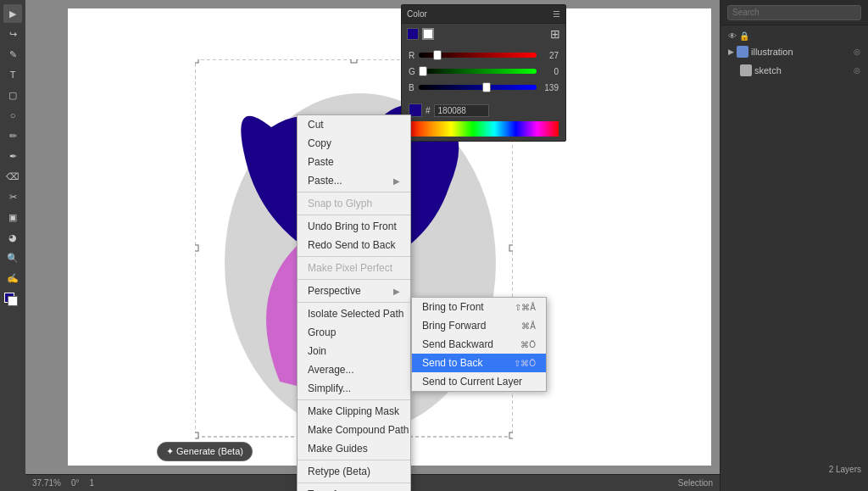 This screenshot has width=868, height=491. What do you see at coordinates (354, 162) in the screenshot?
I see `menu-item-paste: Paste` at bounding box center [354, 162].